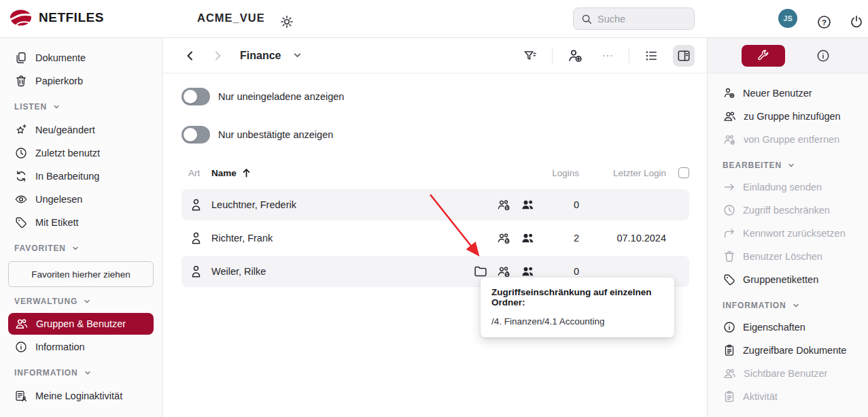  I want to click on col-header-art: Art, so click(196, 173).